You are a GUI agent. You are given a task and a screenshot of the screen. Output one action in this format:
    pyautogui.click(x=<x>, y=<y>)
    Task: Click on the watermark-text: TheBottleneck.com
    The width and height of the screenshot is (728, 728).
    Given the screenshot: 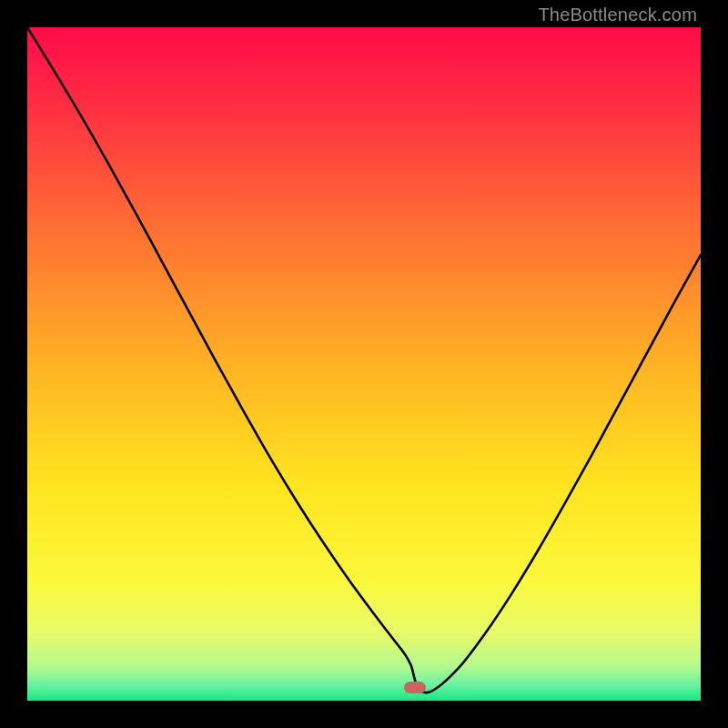 What is the action you would take?
    pyautogui.click(x=617, y=15)
    